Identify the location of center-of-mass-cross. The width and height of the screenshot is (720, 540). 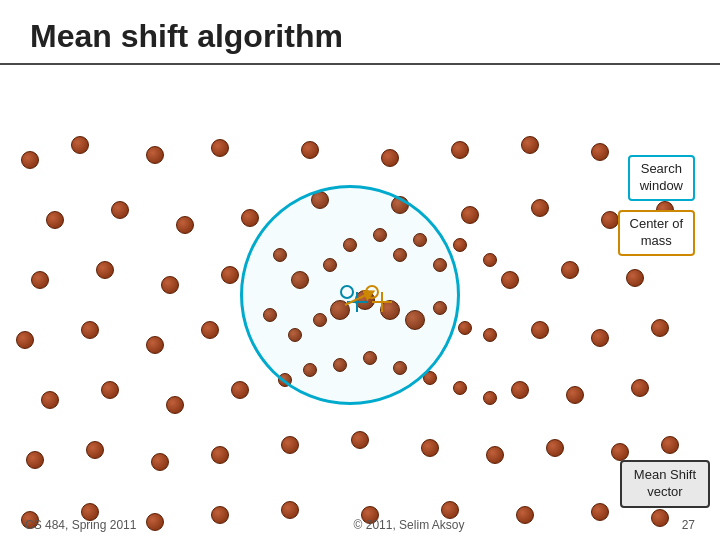
(382, 302).